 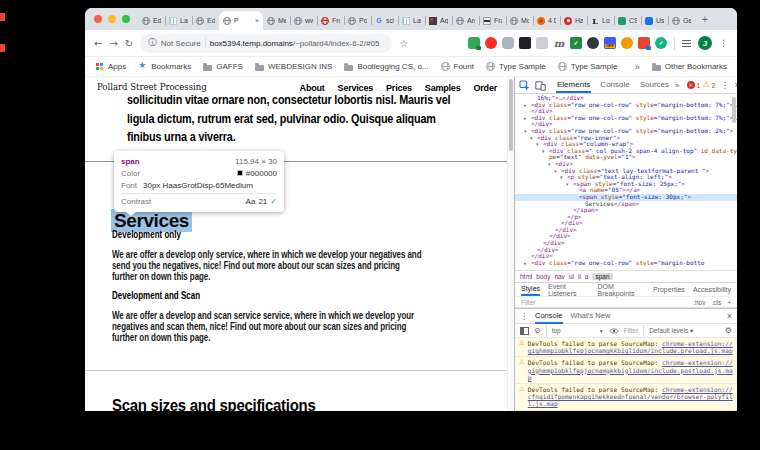 I want to click on breadcrumb-node: body, so click(x=543, y=276).